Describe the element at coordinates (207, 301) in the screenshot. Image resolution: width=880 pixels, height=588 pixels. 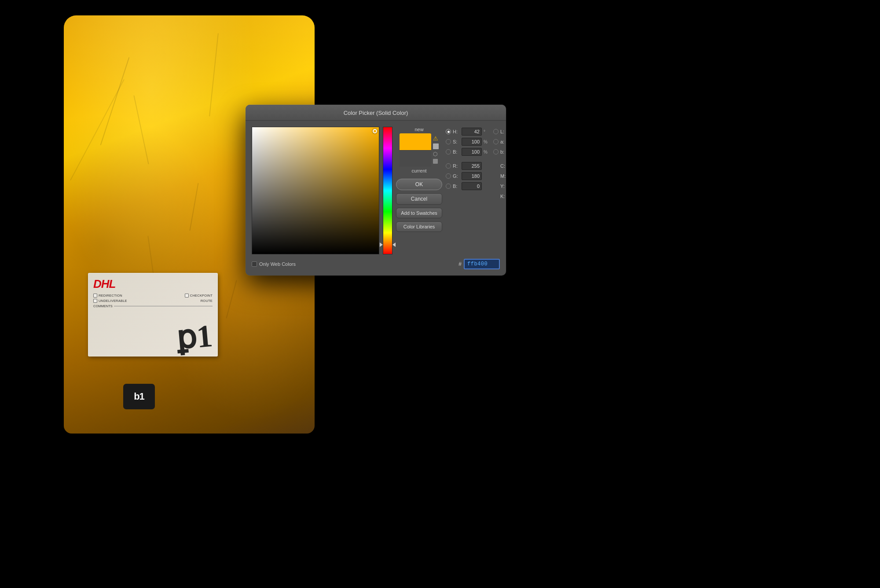
I see `route-label: ROUTE` at that location.